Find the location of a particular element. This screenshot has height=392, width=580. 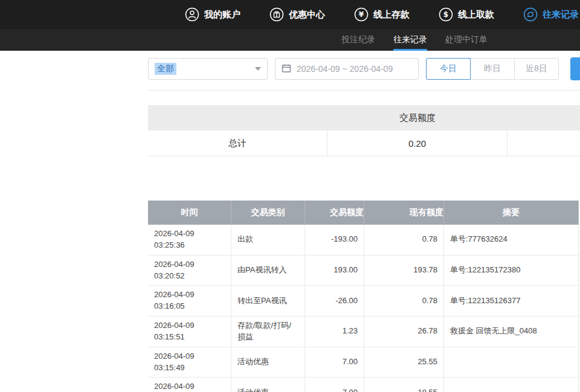

table-row: 2026-04-09 03:15:49 活动优惠 7.00 18.55 is located at coordinates (364, 385).